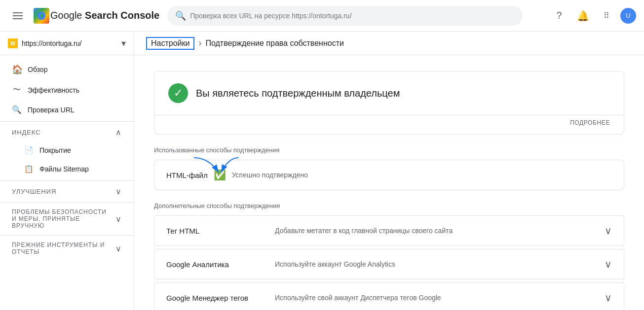 The image size is (644, 310). Describe the element at coordinates (64, 169) in the screenshot. I see `sidebar-label-sitemaps: Файлы Sitemap` at that location.